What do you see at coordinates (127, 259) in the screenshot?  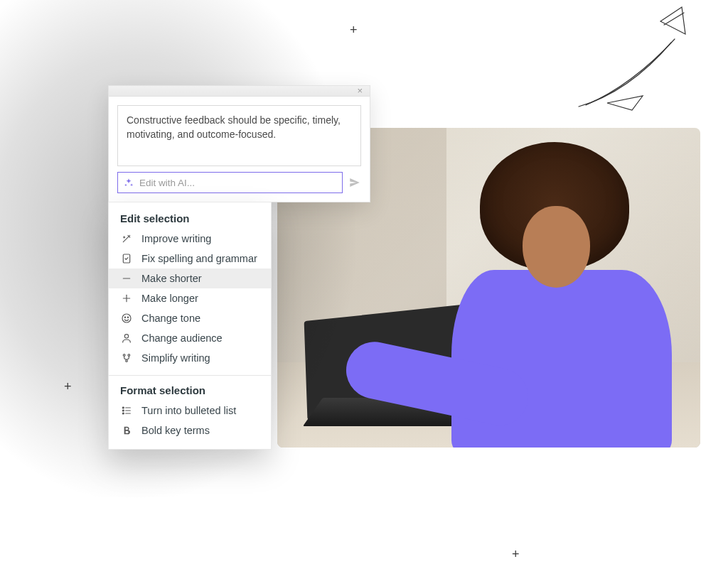 I see `spellcheck-icon` at bounding box center [127, 259].